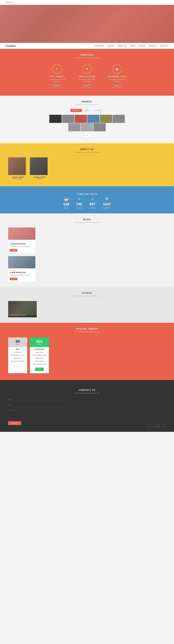  Describe the element at coordinates (18, 352) in the screenshot. I see `pricing-feature-mini-1: Lorem ipsum` at that location.